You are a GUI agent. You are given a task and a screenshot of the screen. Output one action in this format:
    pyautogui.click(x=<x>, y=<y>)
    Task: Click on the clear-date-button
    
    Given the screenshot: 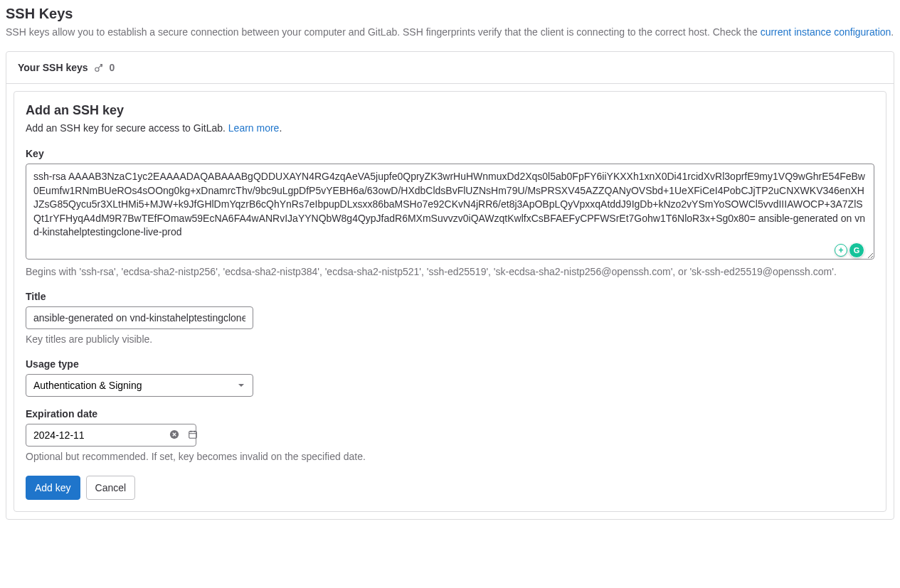 What is the action you would take?
    pyautogui.click(x=174, y=435)
    